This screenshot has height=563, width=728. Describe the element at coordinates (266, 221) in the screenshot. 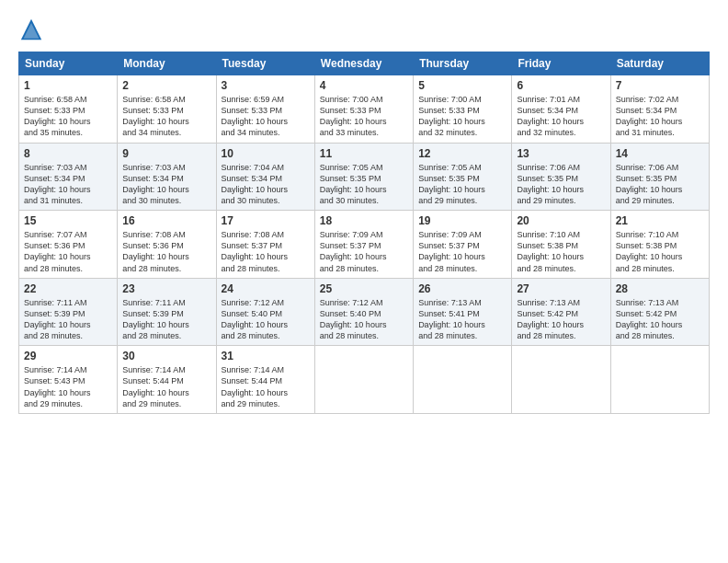

I see `day-number: 17` at that location.